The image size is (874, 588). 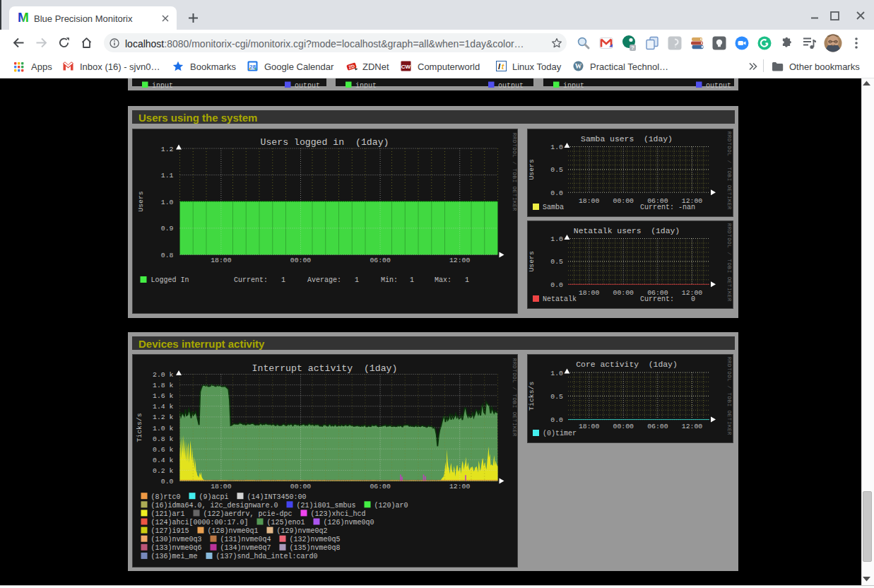 What do you see at coordinates (553, 208) in the screenshot?
I see `svg-text: Samba` at bounding box center [553, 208].